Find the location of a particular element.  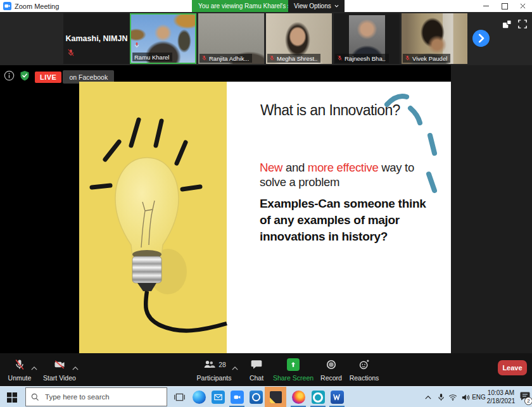

word-app-icon is located at coordinates (337, 397).